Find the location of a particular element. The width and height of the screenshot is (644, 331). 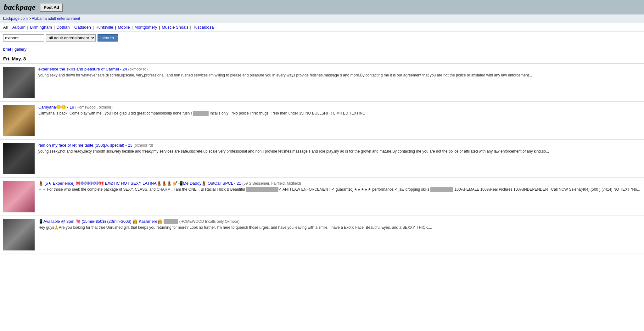

listing-link: 💄 [5★ Experience] 🎀®©®®©®🎀 EXØTiC HOT SE… is located at coordinates (140, 183).